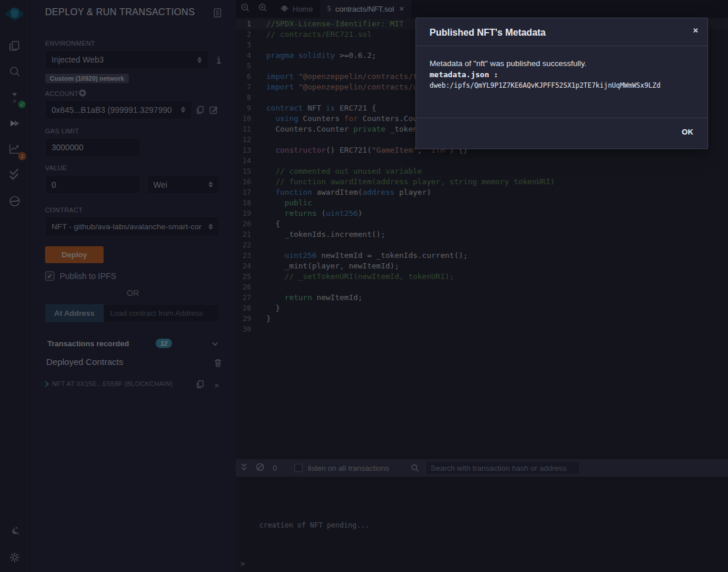 This screenshot has height=572, width=728. I want to click on metadata-file-name: metadata.json :, so click(463, 75).